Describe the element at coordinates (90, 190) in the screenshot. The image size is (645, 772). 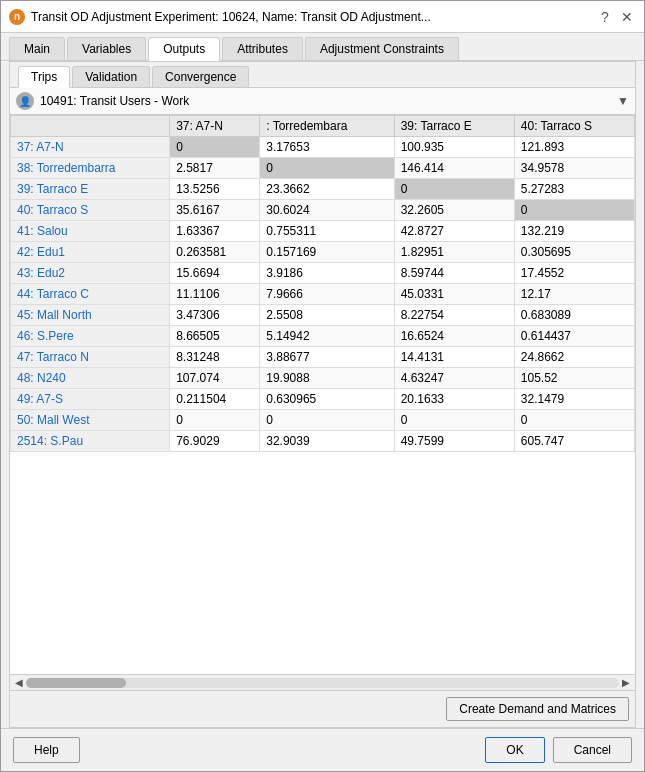
I see `row-label: 39: Tarraco E` at that location.